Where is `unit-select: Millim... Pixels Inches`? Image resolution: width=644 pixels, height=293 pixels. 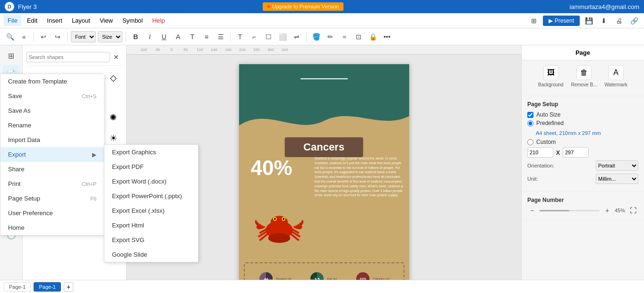
unit-select: Millim... Pixels Inches is located at coordinates (617, 179).